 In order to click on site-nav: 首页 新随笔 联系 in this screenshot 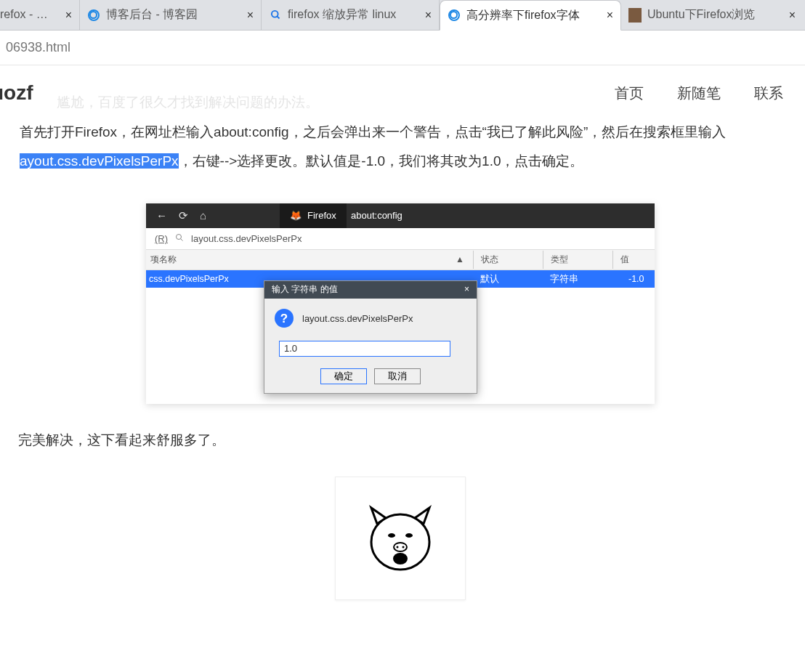, I will do `click(699, 93)`.